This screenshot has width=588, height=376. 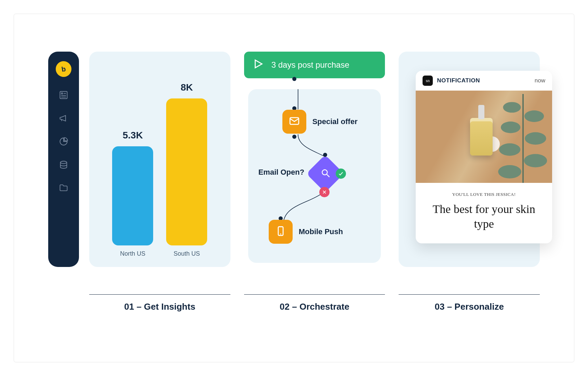 What do you see at coordinates (133, 135) in the screenshot?
I see `bar-value: 5.3K` at bounding box center [133, 135].